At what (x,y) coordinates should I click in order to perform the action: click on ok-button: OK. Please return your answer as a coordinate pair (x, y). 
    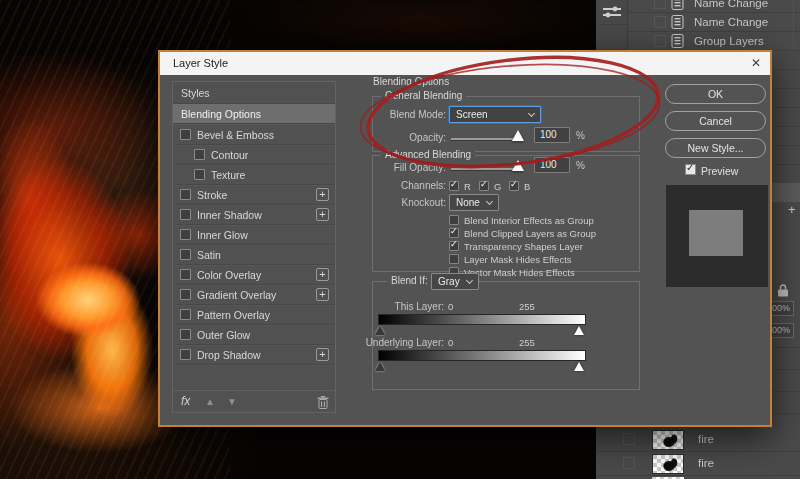
    Looking at the image, I should click on (716, 94).